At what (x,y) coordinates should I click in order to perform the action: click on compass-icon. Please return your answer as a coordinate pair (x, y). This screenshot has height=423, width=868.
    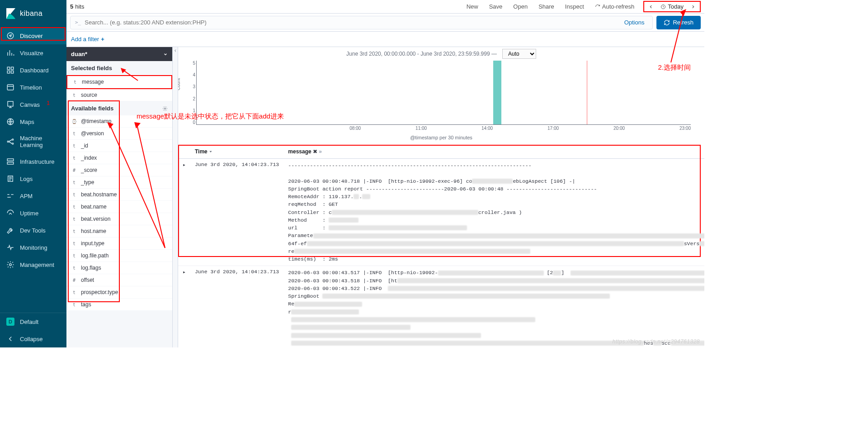
    Looking at the image, I should click on (10, 36).